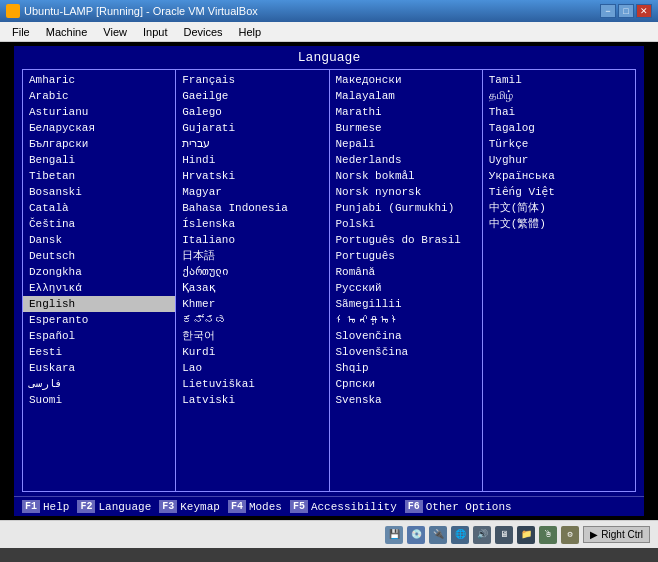  I want to click on display-icon: 🖥, so click(504, 535).